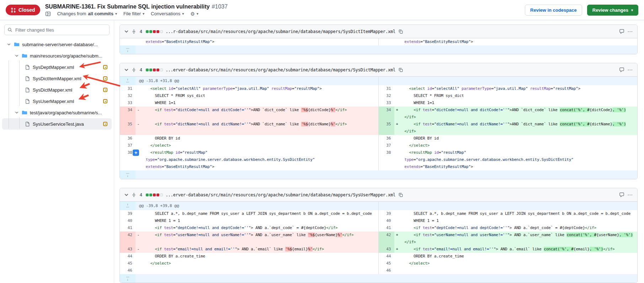 Image resolution: width=644 pixels, height=283 pixels. Describe the element at coordinates (166, 13) in the screenshot. I see `conversations-label: Conversations` at that location.